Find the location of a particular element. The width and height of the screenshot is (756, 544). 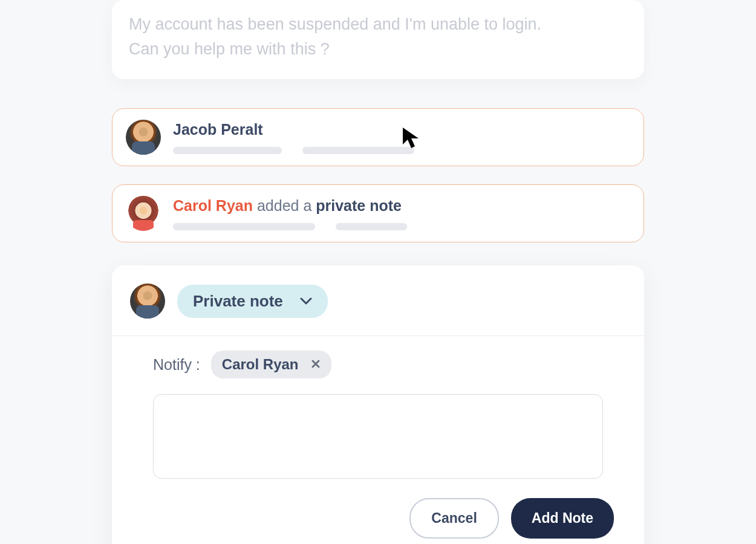

notify-chip: Carol Ryan is located at coordinates (271, 364).